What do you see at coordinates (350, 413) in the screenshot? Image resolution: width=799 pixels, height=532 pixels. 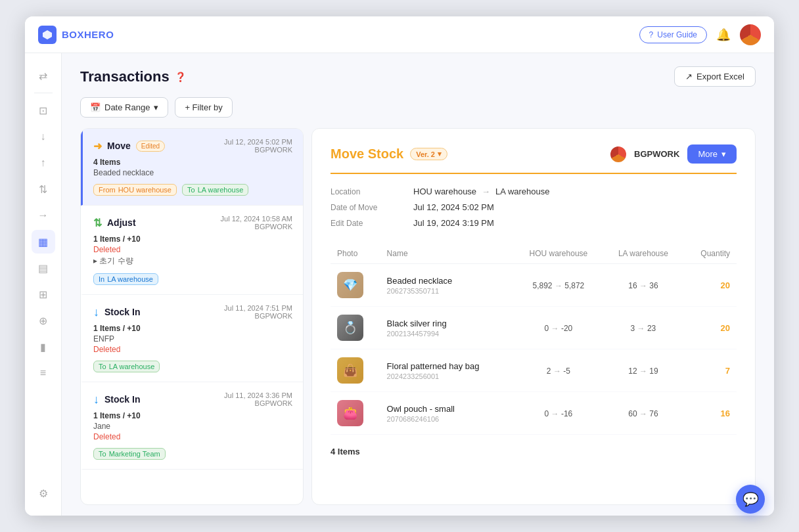 I see `product-thumb-pouch: 👛` at bounding box center [350, 413].